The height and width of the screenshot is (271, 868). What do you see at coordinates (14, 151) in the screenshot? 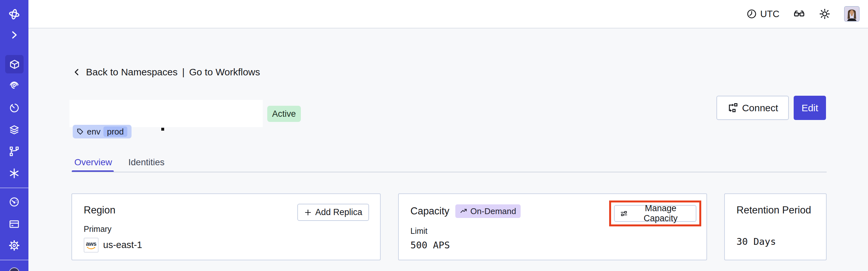
I see `deployments-branch-icon` at bounding box center [14, 151].